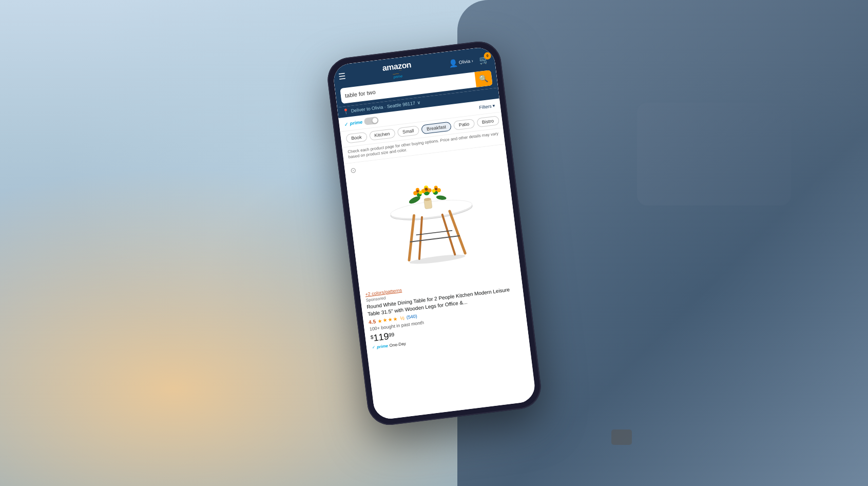 The width and height of the screenshot is (868, 486). What do you see at coordinates (381, 337) in the screenshot?
I see `price-main: 119` at bounding box center [381, 337].